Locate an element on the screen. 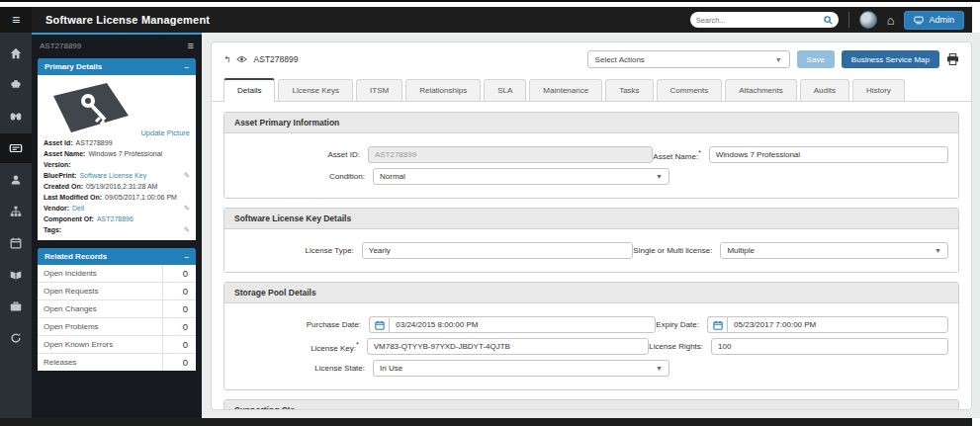 The width and height of the screenshot is (980, 426). print-icon is located at coordinates (953, 59).